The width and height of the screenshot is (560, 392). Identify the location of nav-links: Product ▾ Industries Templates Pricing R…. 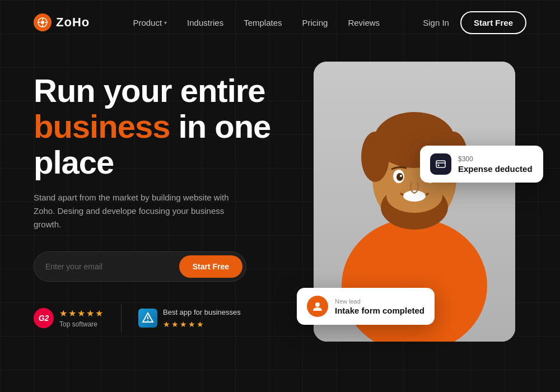
(256, 22).